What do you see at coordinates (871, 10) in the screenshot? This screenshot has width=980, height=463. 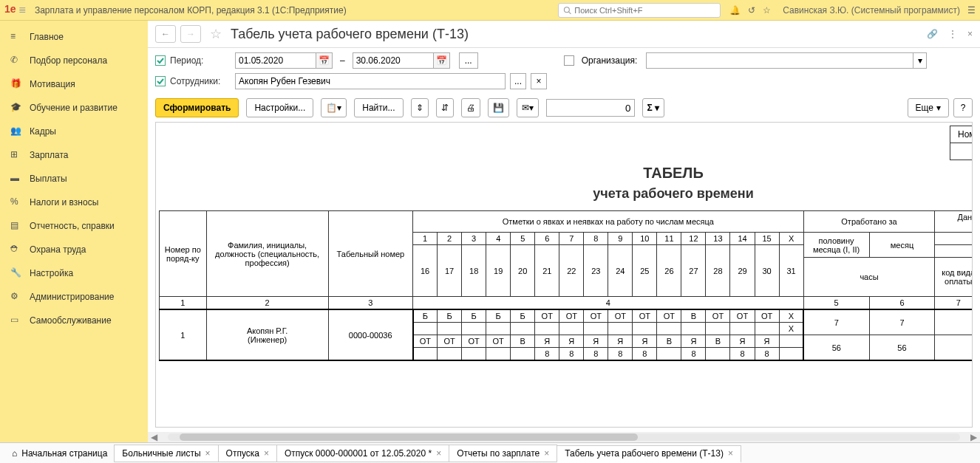 I see `user-label: Савинская З.Ю. (Системный программист)` at bounding box center [871, 10].